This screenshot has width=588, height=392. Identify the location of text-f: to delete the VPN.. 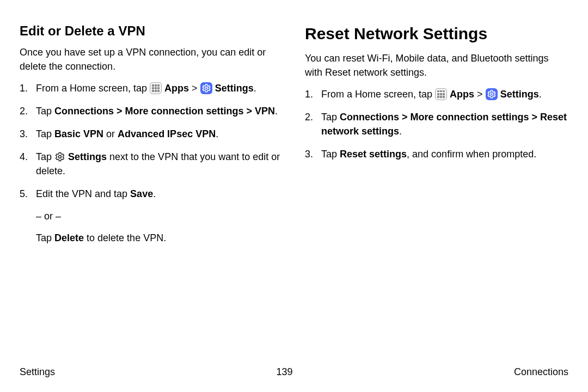
(125, 238).